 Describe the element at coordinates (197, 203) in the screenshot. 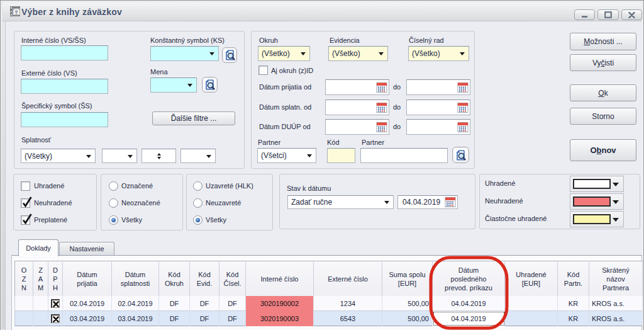

I see `neuzavrete-radio` at that location.